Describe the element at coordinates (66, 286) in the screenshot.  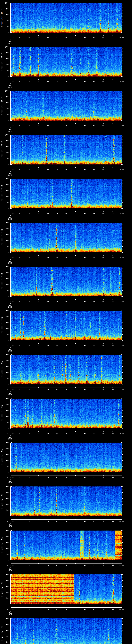
I see `spectrogram-panel-7: Frequency (Hz) 4:20:00 21:00 6 Jul 2015 …` at that location.